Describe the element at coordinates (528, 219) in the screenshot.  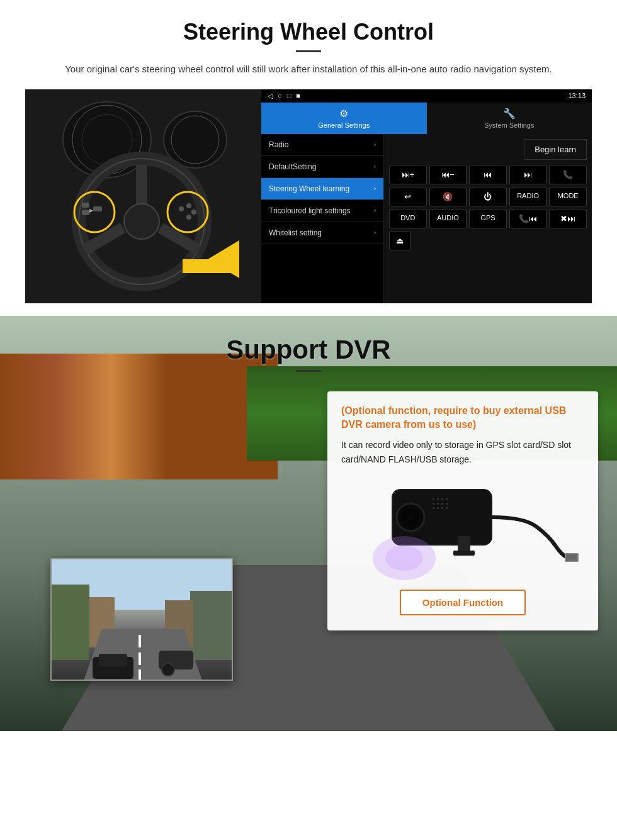
I see `ctrl-phone-prev: 📞⏮` at that location.